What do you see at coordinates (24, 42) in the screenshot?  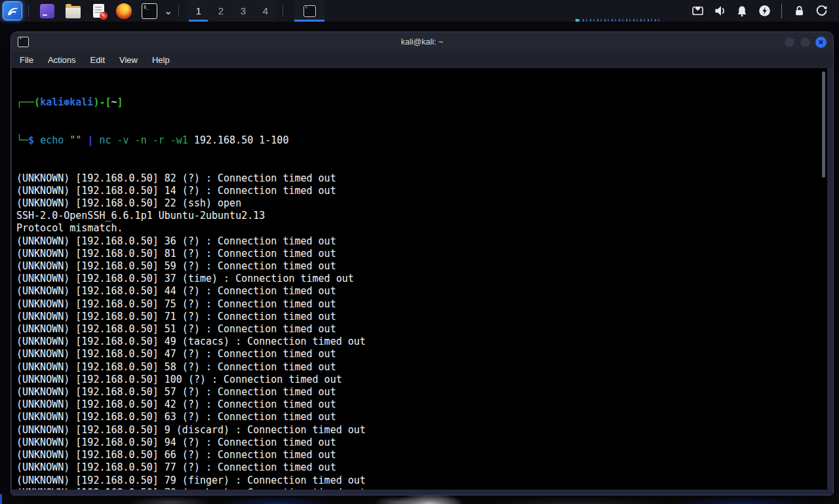 I see `window-terminal-icon` at bounding box center [24, 42].